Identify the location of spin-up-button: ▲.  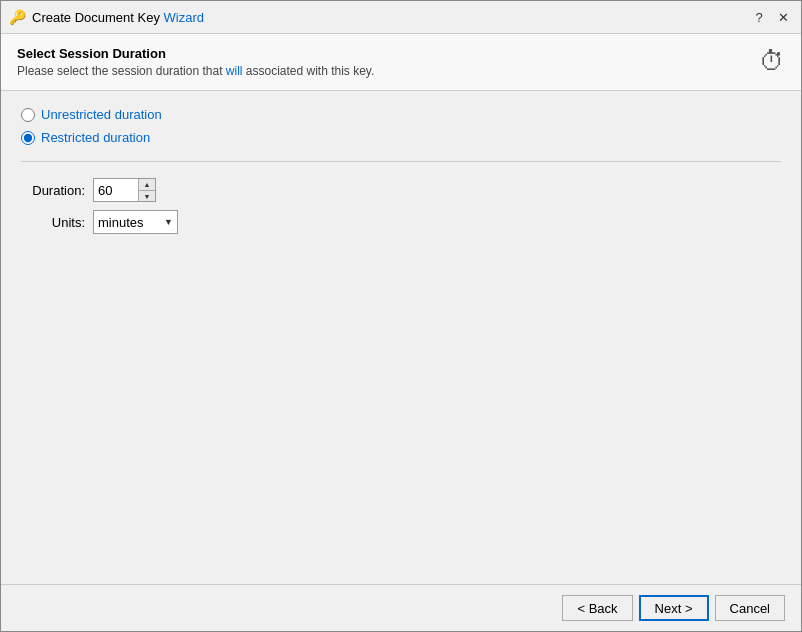
(147, 184).